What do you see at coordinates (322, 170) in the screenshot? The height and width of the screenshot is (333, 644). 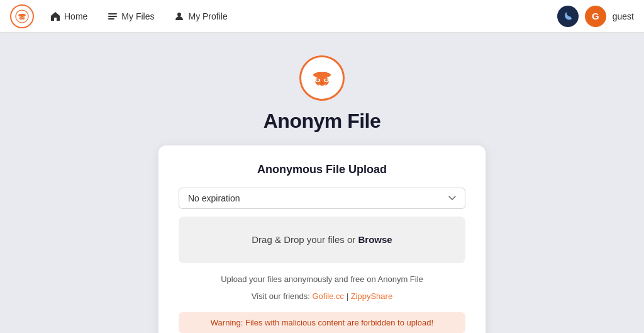 I see `upload-card-title: Anonymous File Upload` at bounding box center [322, 170].